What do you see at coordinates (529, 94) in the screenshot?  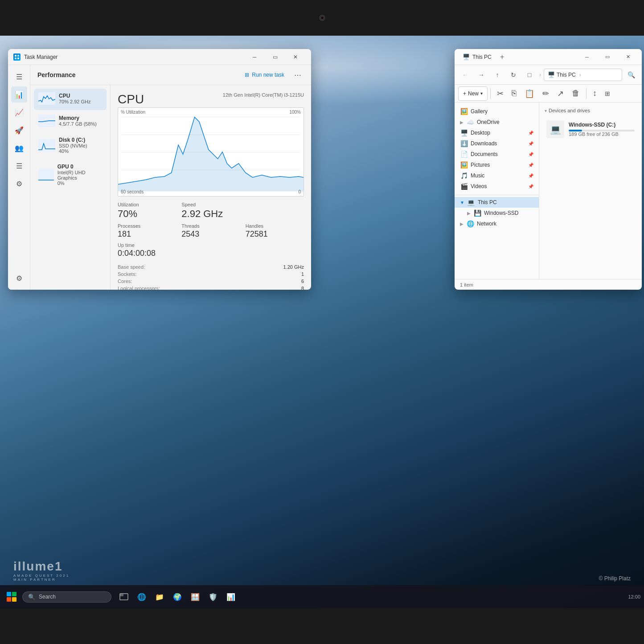 I see `ribbon-paste-button: 📋` at bounding box center [529, 94].